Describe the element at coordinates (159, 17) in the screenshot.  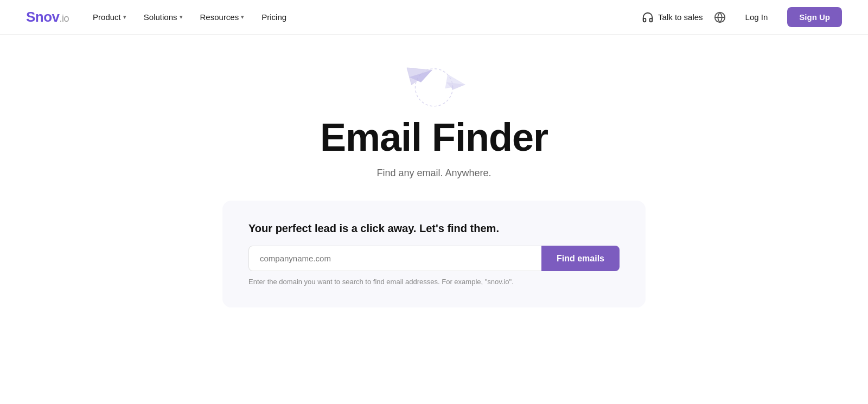
I see `navbar-left: Snov.io Product ▾ Solutions ▾ Resources …` at that location.